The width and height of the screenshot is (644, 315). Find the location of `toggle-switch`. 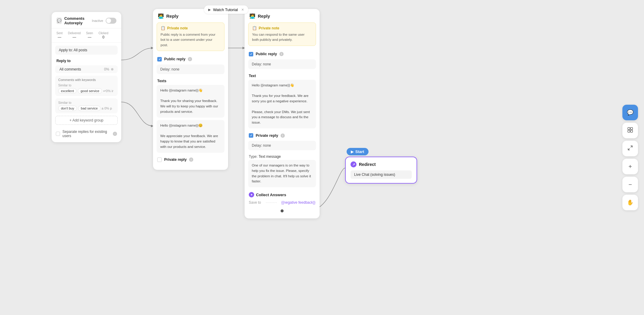

toggle-switch is located at coordinates (111, 21).